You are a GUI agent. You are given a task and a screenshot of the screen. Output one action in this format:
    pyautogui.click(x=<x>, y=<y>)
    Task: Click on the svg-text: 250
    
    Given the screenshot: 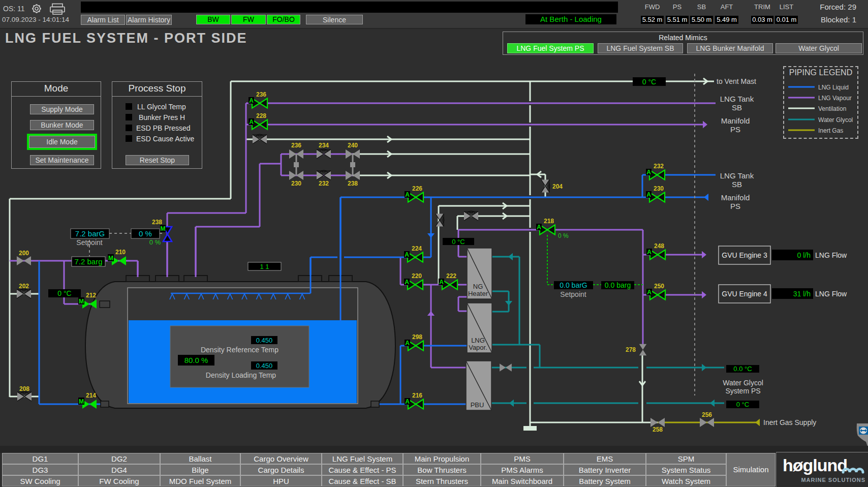 What is the action you would take?
    pyautogui.click(x=659, y=286)
    